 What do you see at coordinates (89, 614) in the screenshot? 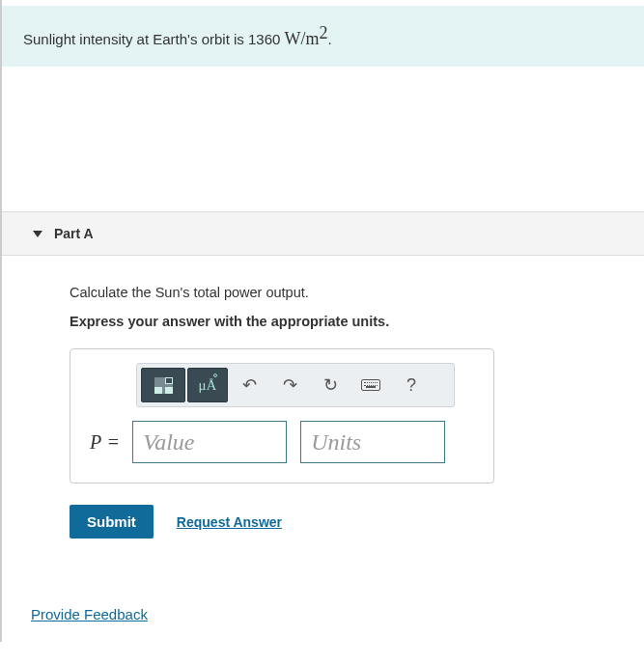
I see `provide-feedback-link: Provide Feedback` at bounding box center [89, 614].